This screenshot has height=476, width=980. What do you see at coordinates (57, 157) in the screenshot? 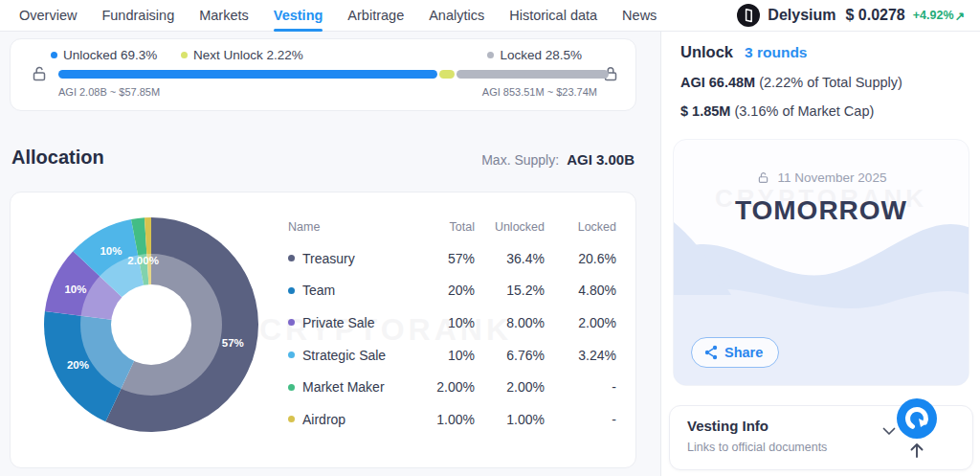
I see `allocation-section-title: Allocation` at bounding box center [57, 157].